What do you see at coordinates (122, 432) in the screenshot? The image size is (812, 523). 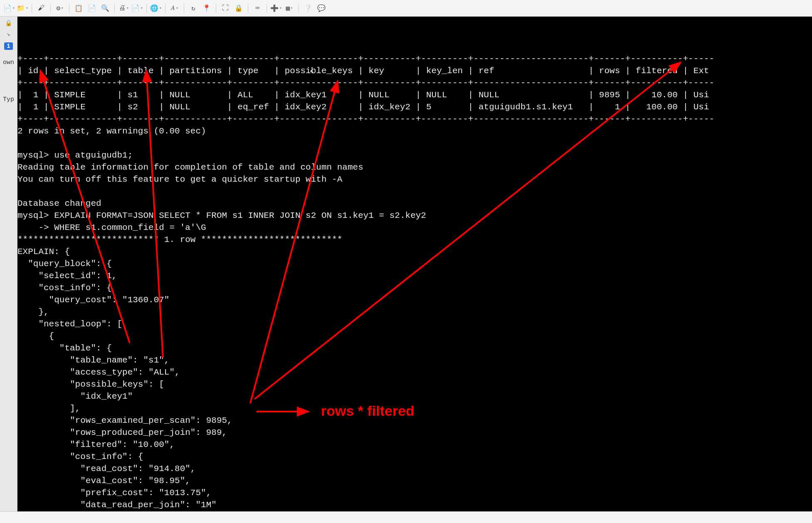 I see `json-line: "rows_produced_per_join": 989,` at bounding box center [122, 432].